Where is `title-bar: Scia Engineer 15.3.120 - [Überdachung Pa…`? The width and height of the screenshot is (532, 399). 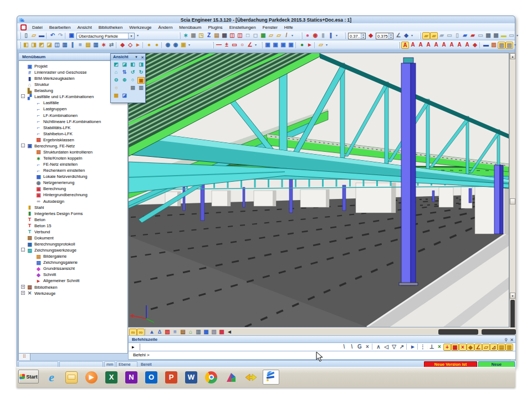 title-bar: Scia Engineer 15.3.120 - [Überdachung Pa… is located at coordinates (266, 20).